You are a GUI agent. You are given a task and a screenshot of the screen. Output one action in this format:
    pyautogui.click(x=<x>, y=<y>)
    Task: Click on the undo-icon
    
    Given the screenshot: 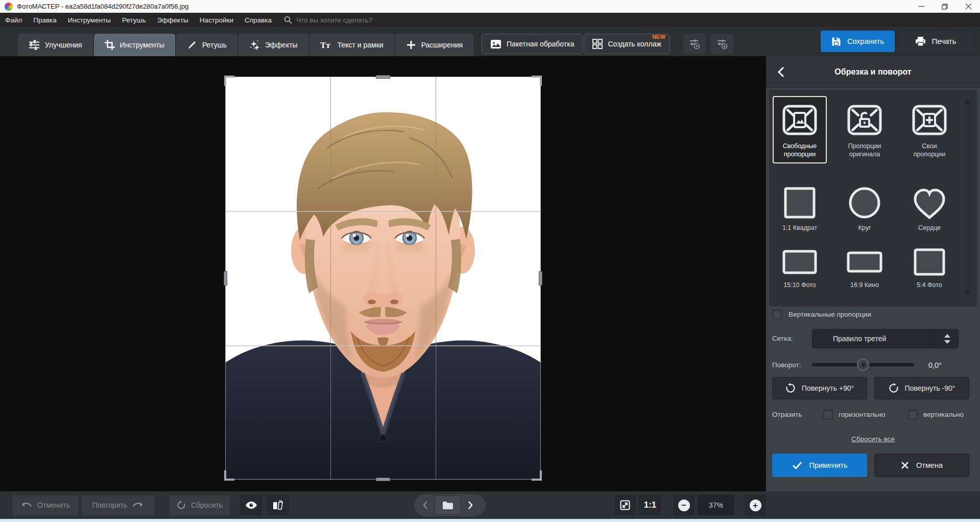 What is the action you would take?
    pyautogui.click(x=27, y=505)
    